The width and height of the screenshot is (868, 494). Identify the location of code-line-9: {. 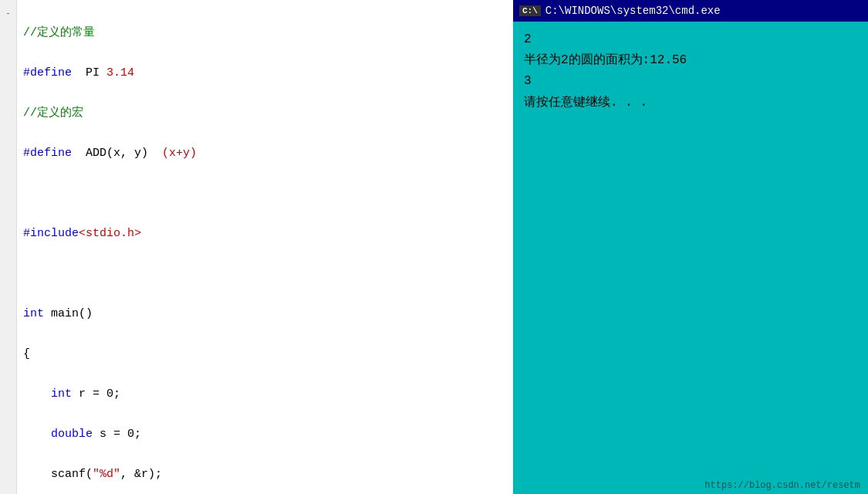
(265, 354).